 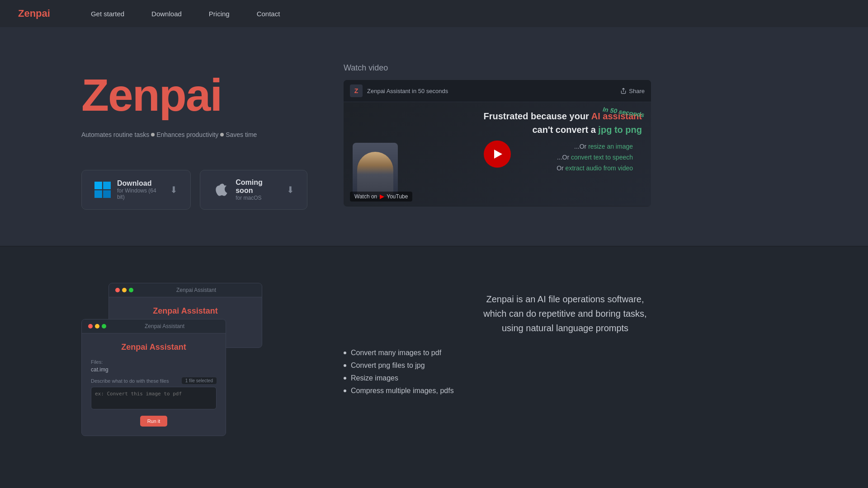 I want to click on app-window-front-body: Zenpai Assistant Files: cat.img Describe…, so click(x=154, y=385).